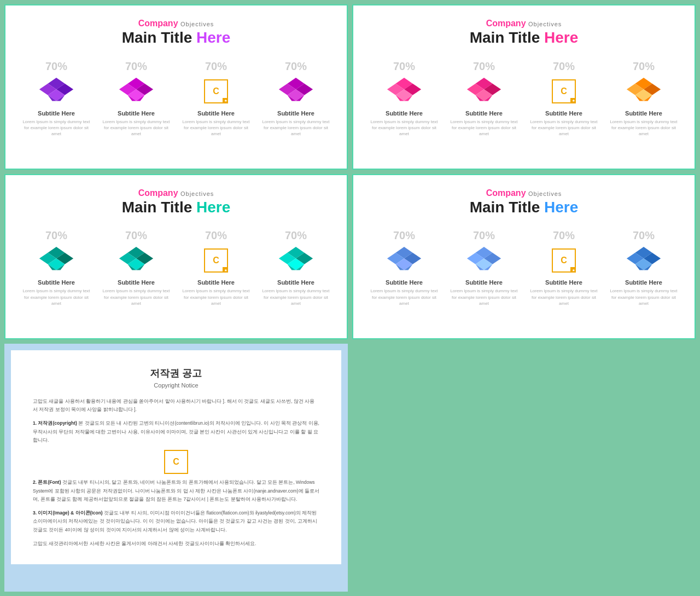  Describe the element at coordinates (176, 257) in the screenshot. I see `slide-3: Company Objectives Main Title Here 70% S…` at that location.